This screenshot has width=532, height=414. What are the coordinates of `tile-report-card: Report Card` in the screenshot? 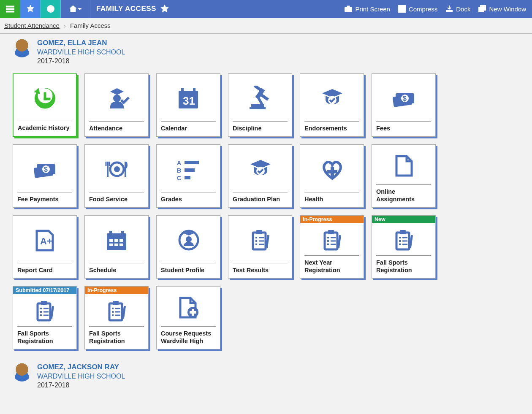 It's located at (45, 247).